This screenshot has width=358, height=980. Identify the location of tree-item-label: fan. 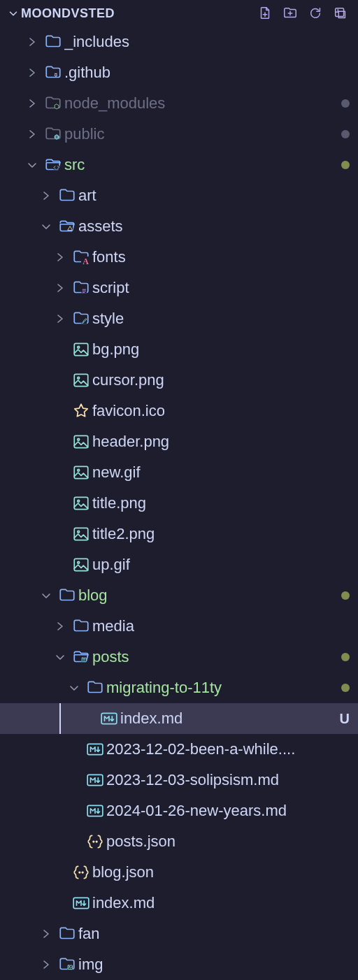
(214, 934).